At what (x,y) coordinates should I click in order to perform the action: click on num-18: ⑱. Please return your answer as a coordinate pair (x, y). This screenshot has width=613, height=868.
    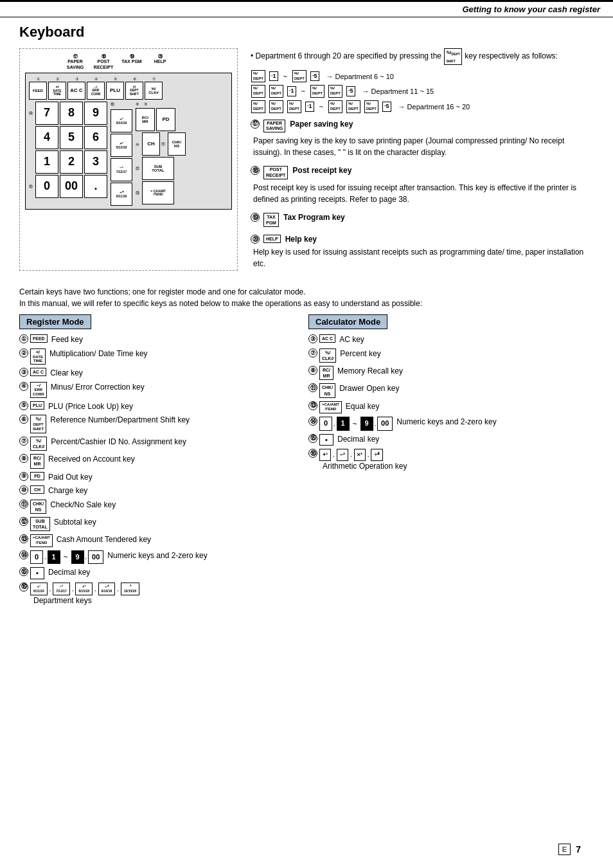
    Looking at the image, I should click on (255, 170).